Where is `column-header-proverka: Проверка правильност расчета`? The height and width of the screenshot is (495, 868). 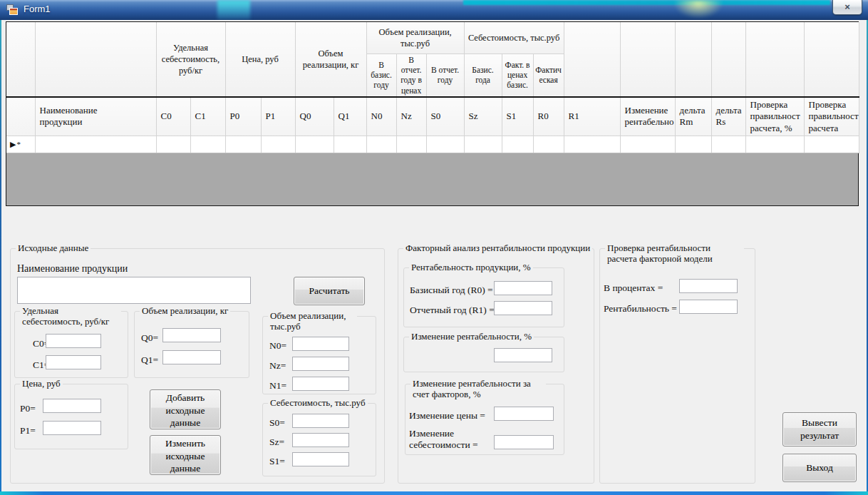 column-header-proverka: Проверка правильност расчета is located at coordinates (831, 116).